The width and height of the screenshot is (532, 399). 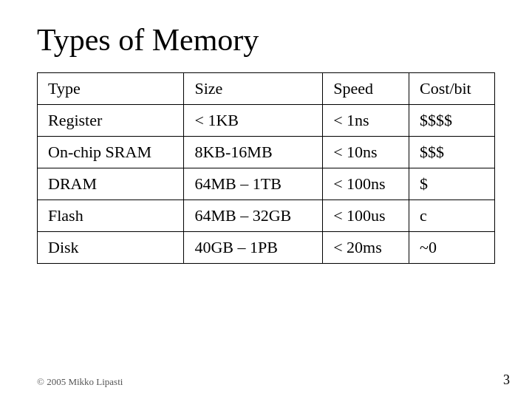 I want to click on table-cell: < 1KB, so click(x=253, y=121).